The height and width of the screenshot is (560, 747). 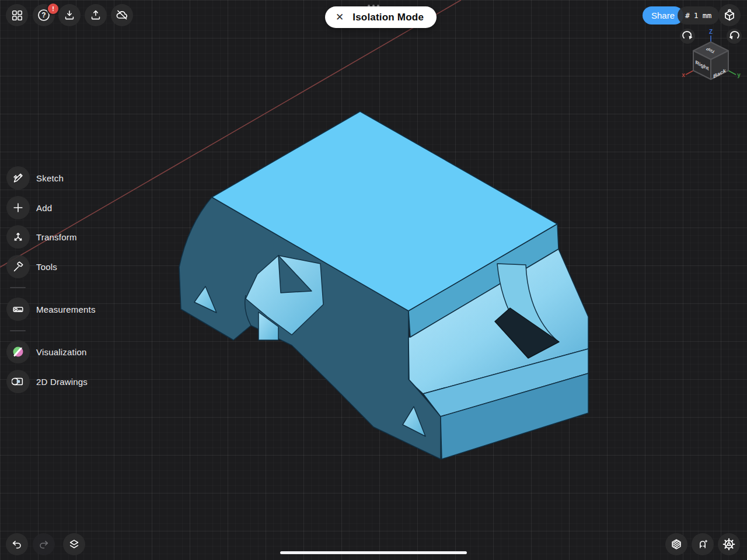 What do you see at coordinates (711, 32) in the screenshot?
I see `z-axis-label: Z` at bounding box center [711, 32].